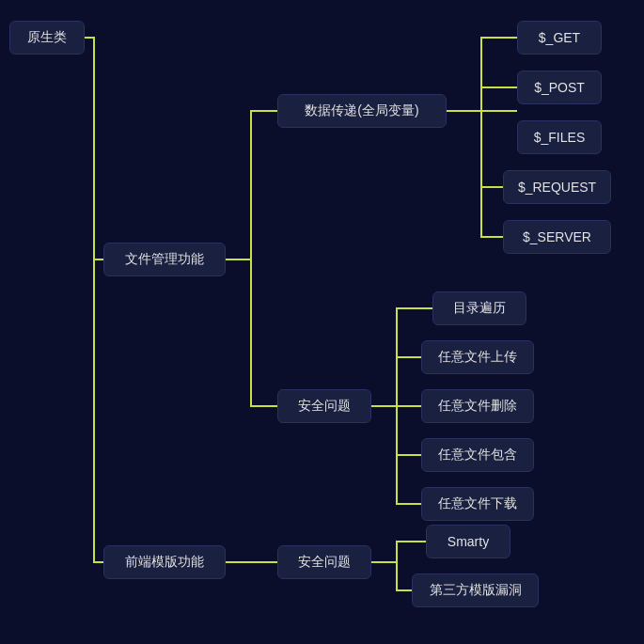  What do you see at coordinates (478, 406) in the screenshot?
I see `node-file-delete: 任意文件删除` at bounding box center [478, 406].